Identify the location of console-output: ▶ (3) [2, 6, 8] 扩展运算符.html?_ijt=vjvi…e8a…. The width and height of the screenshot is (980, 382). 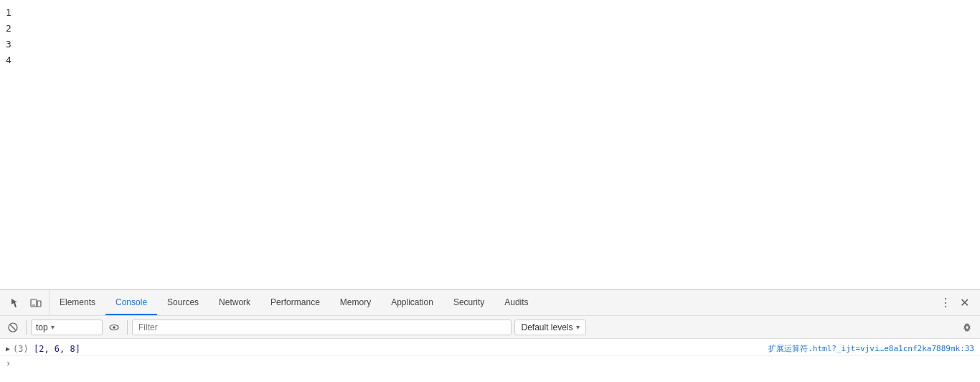
(490, 360).